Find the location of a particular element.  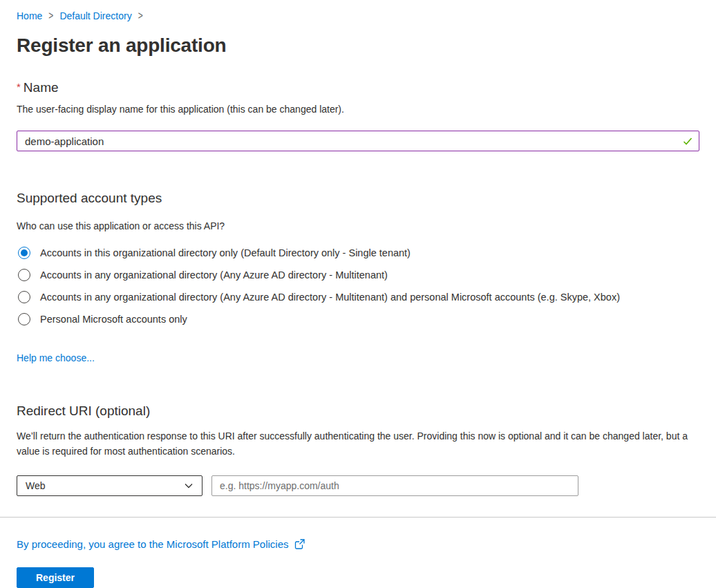

footer-policy-row: By proceeding, you agree to the Microsof… is located at coordinates (358, 544).